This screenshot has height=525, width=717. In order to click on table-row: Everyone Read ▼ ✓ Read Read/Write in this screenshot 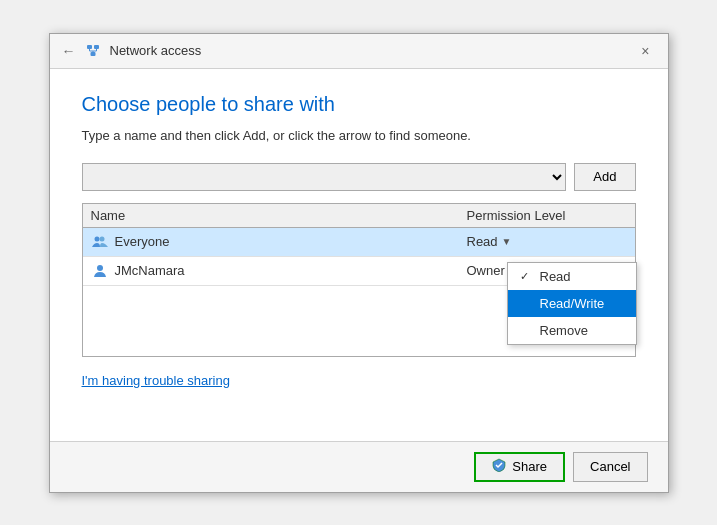, I will do `click(359, 242)`.